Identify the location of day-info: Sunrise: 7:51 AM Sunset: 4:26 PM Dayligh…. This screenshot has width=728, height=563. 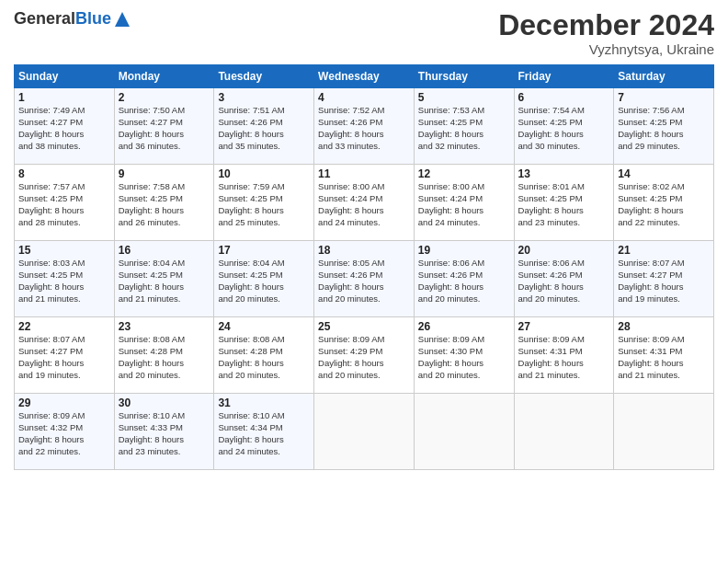
(264, 129).